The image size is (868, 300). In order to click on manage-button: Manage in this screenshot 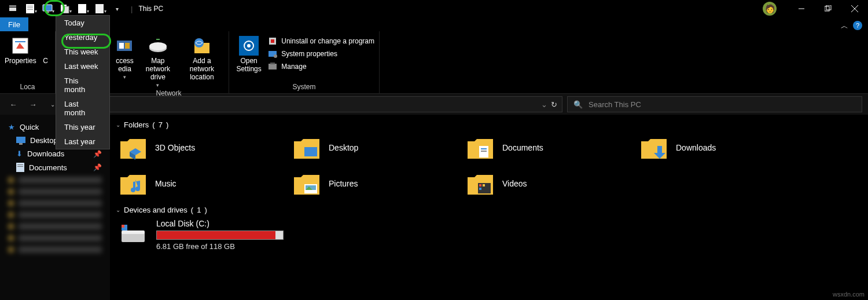, I will do `click(321, 67)`.